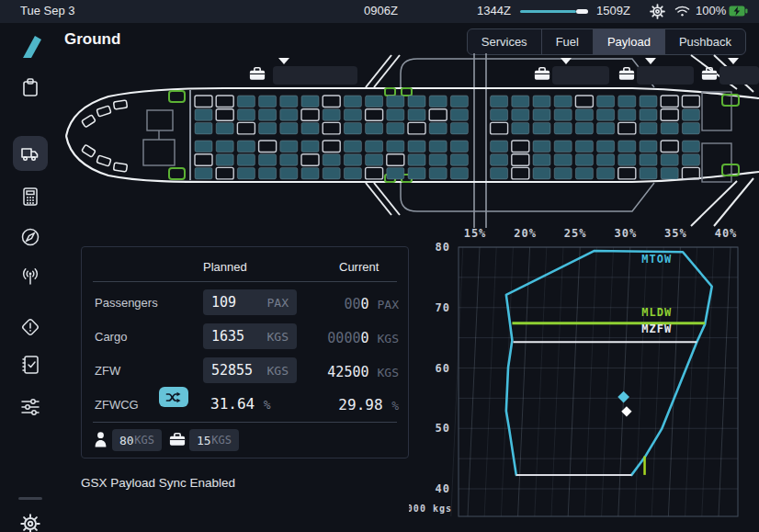  What do you see at coordinates (629, 42) in the screenshot?
I see `tab-payload: Payload` at bounding box center [629, 42].